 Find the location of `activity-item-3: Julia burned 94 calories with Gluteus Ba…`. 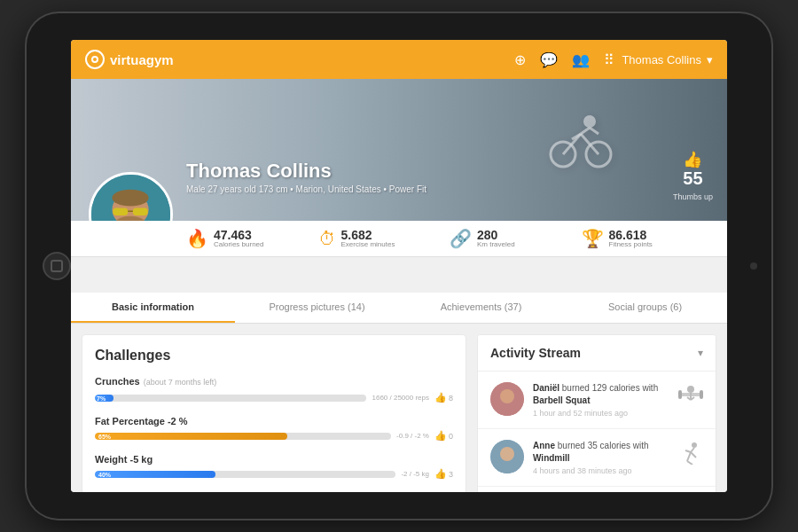

activity-item-3: Julia burned 94 calories with Gluteus Ba… is located at coordinates (597, 489).